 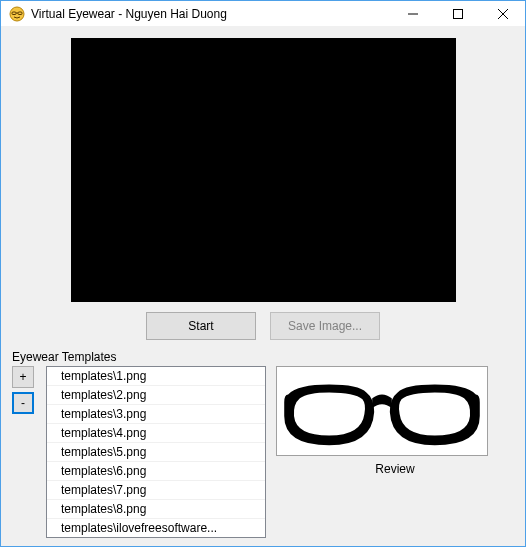 What do you see at coordinates (156, 528) in the screenshot?
I see `list-item: templates\ilovefreesoftware...` at bounding box center [156, 528].